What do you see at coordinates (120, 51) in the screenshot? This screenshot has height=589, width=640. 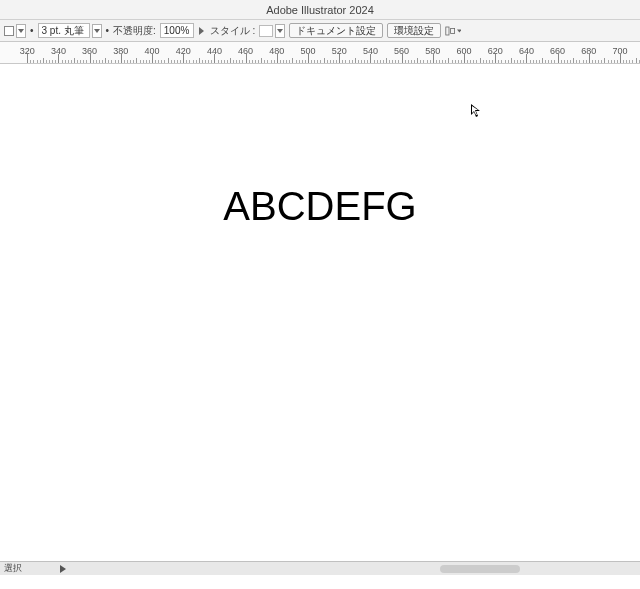 I see `ruler-tick-label: 380` at bounding box center [120, 51].